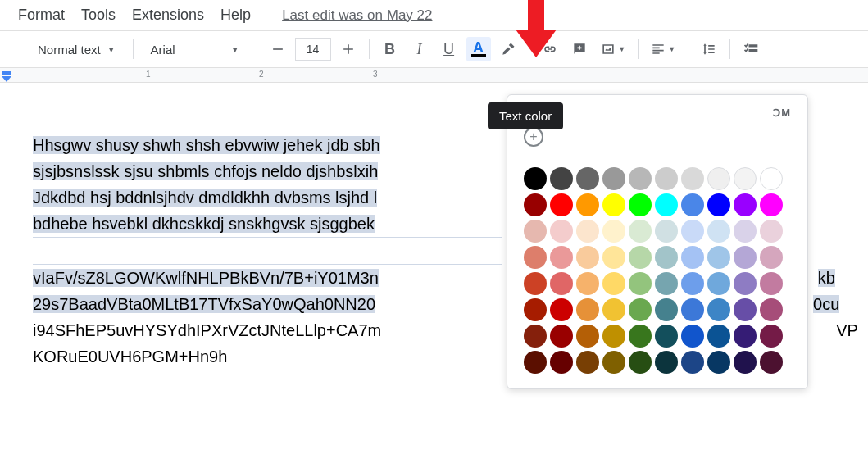 This screenshot has height=468, width=868. What do you see at coordinates (98, 15) in the screenshot?
I see `menu-tools: Tools` at bounding box center [98, 15].